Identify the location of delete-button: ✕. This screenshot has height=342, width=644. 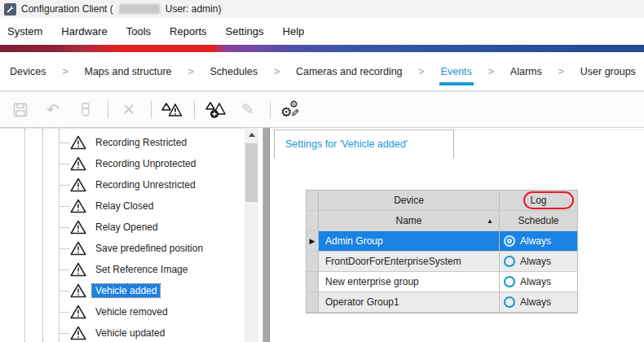
(129, 110).